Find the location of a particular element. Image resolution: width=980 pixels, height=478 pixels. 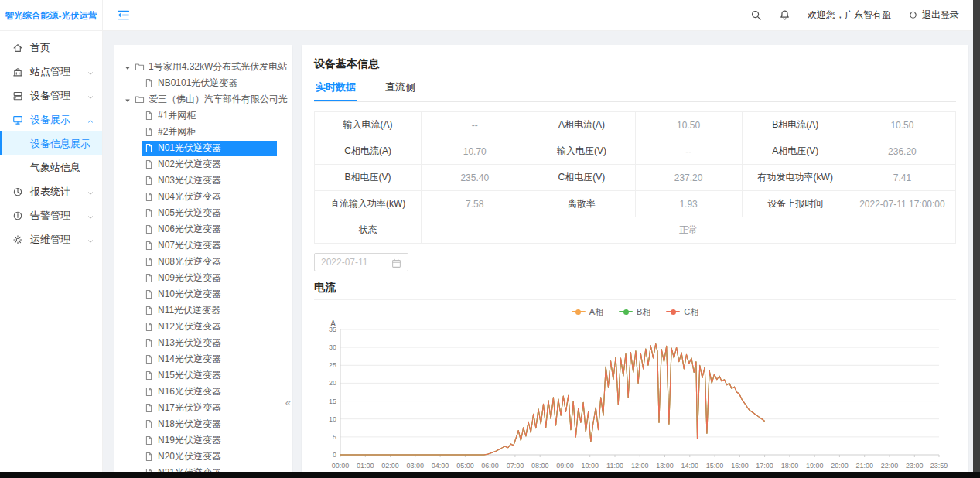

tree-node-7: N03光伏逆变器 is located at coordinates (206, 181).